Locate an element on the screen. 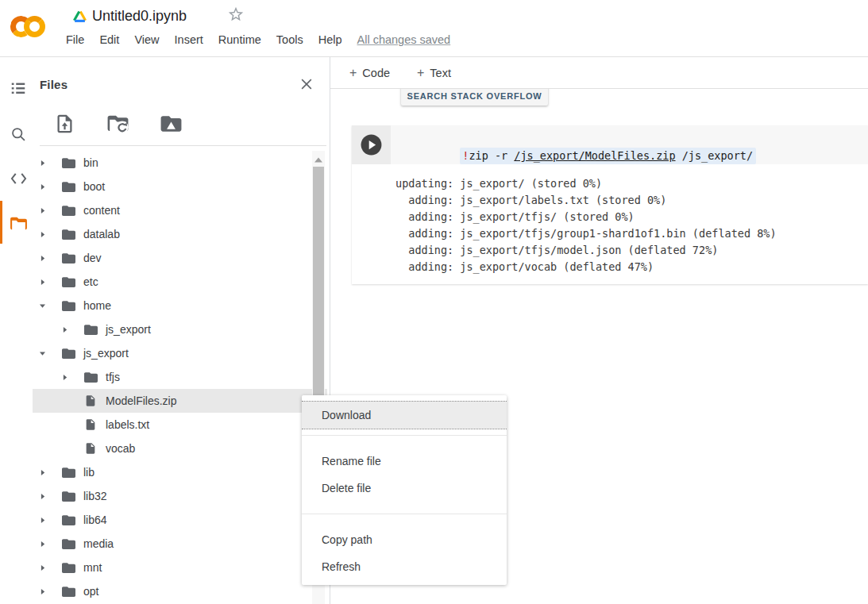 The width and height of the screenshot is (868, 604). command-token: zip -r is located at coordinates (491, 156).